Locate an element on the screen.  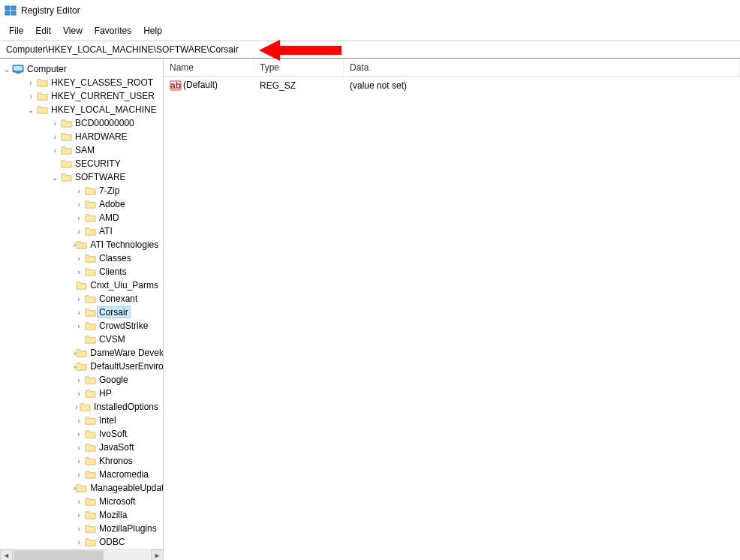
tree-item: ›ATI is located at coordinates (99, 231).